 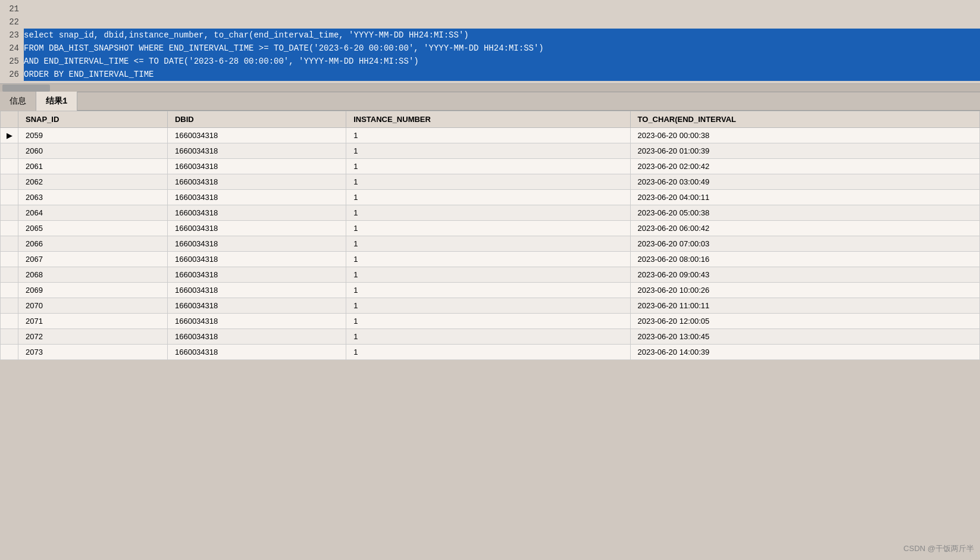 I want to click on cell-to-char: 2023-06-20 06:00:42, so click(x=804, y=229).